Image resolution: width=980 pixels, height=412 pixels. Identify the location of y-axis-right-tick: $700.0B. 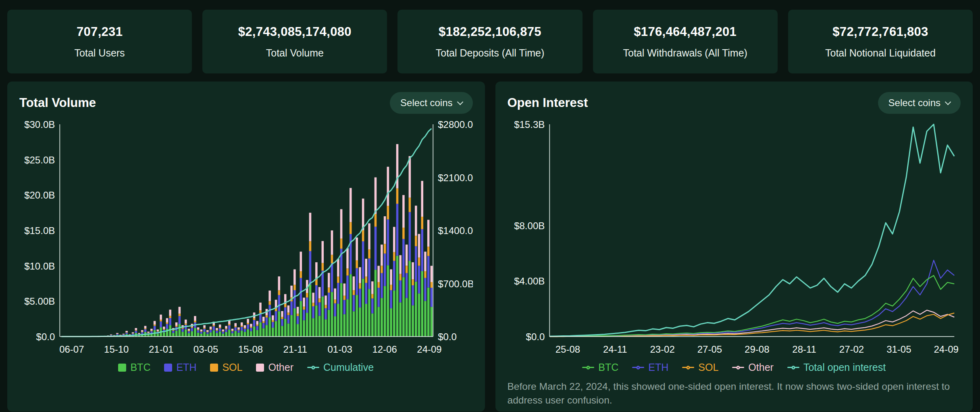
(455, 284).